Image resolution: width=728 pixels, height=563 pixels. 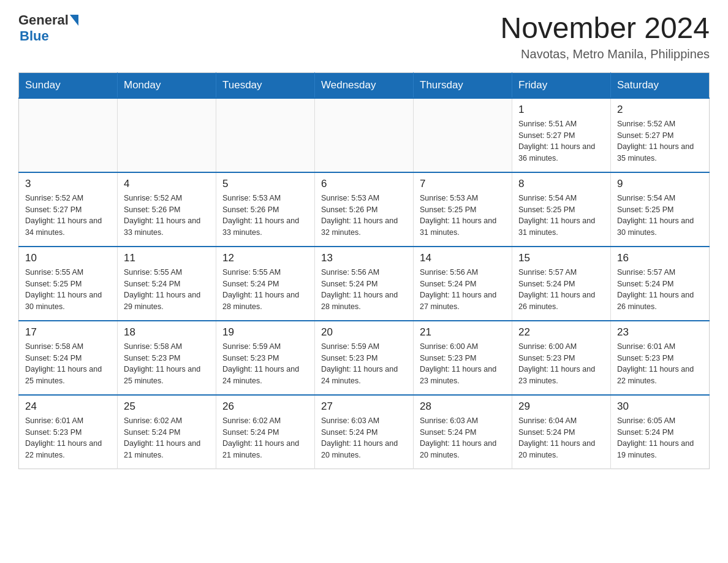 I want to click on calendar-cell: 23Sunrise: 6:01 AMSunset: 5:23 PMDayligh…, so click(x=661, y=358).